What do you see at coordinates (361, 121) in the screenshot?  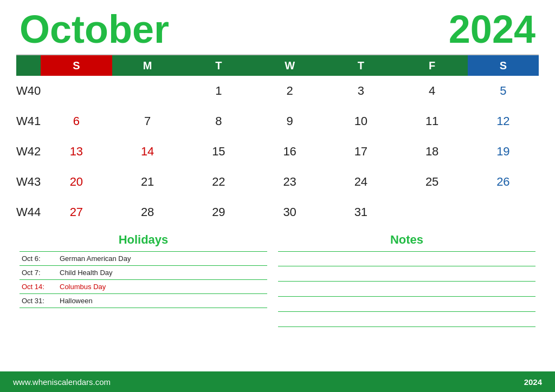 I see `calendar-day: 10` at bounding box center [361, 121].